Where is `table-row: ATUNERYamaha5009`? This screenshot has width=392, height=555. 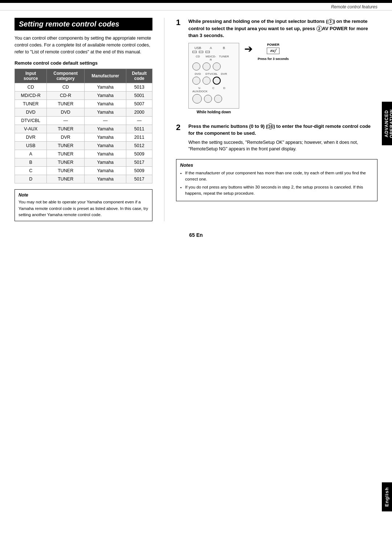
table-row: ATUNERYamaha5009 is located at coordinates (83, 154).